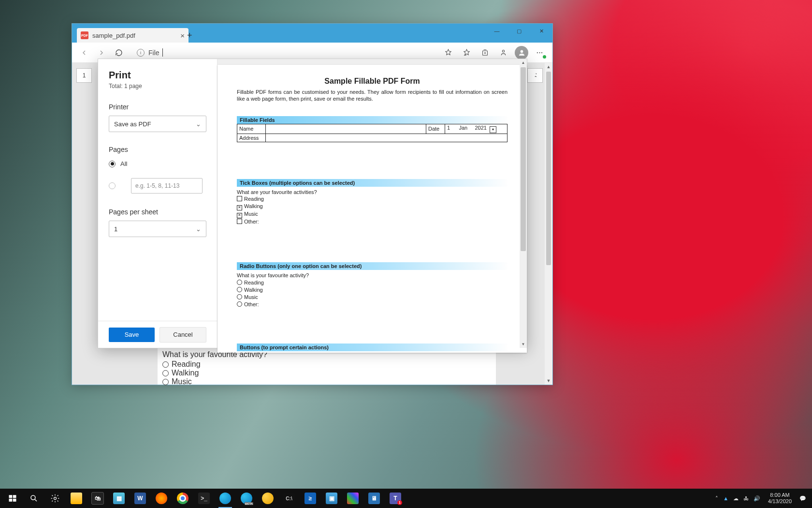  I want to click on tick-body: What are your favourite activities? Read…, so click(372, 207).